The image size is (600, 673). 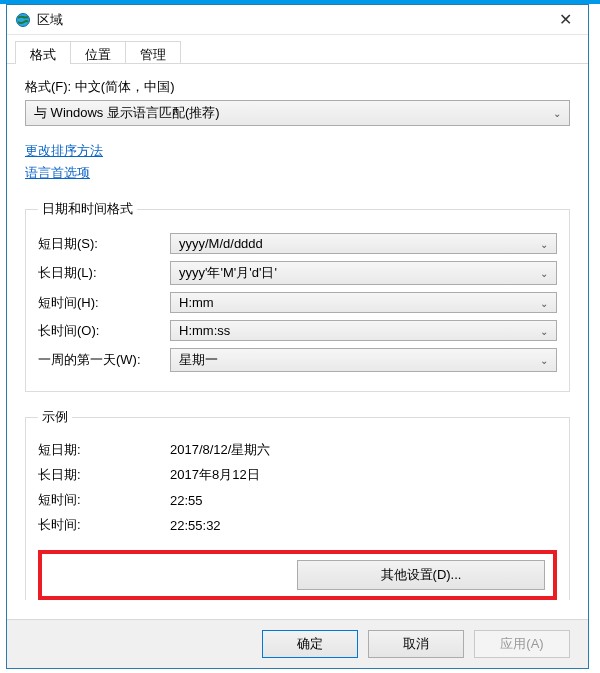 I want to click on other-settings-button: 其他设置(D)..., so click(x=421, y=575).